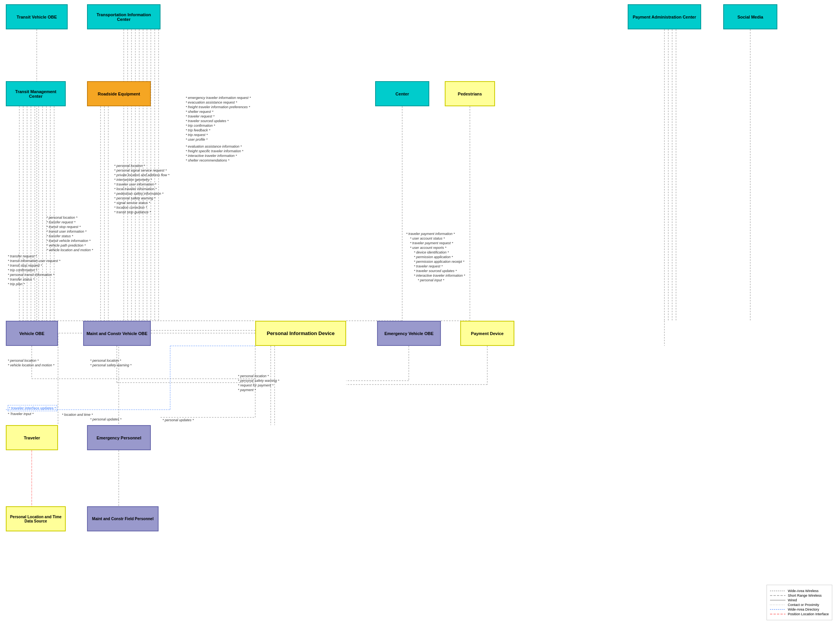 The width and height of the screenshot is (840, 628). What do you see at coordinates (470, 94) in the screenshot?
I see `pedestrians-node: Pedestrians` at bounding box center [470, 94].